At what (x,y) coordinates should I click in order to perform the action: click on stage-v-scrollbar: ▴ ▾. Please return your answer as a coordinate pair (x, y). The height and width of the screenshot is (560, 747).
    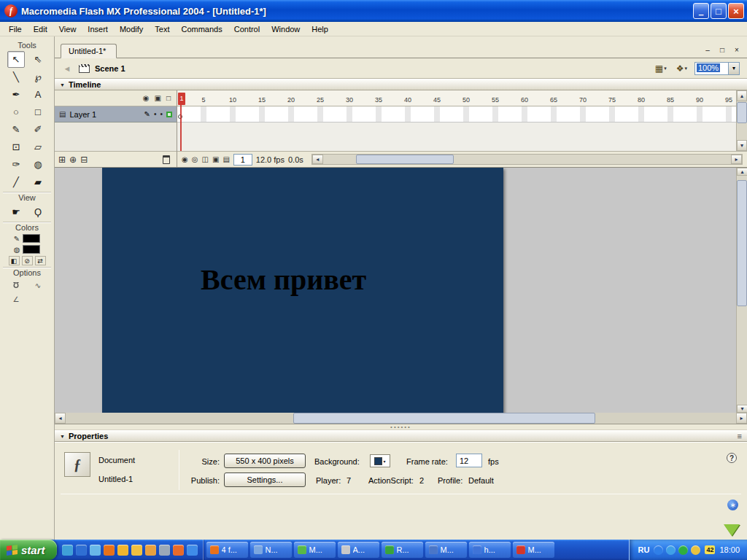
    Looking at the image, I should click on (741, 290).